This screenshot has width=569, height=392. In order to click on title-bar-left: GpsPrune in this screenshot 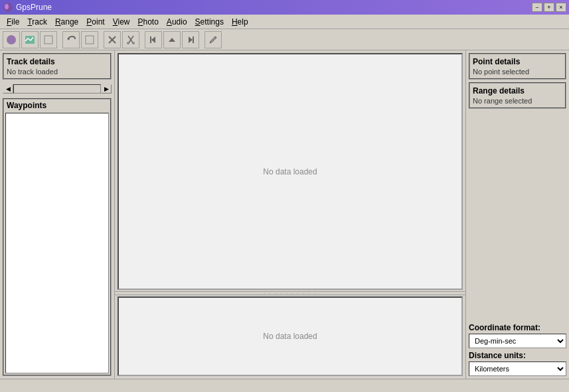, I will do `click(27, 7)`.